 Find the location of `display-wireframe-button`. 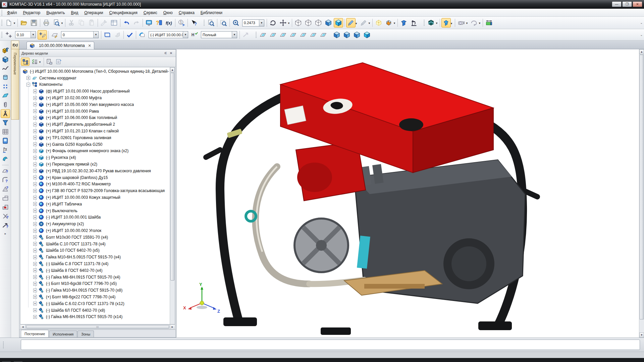

display-wireframe-button is located at coordinates (298, 23).